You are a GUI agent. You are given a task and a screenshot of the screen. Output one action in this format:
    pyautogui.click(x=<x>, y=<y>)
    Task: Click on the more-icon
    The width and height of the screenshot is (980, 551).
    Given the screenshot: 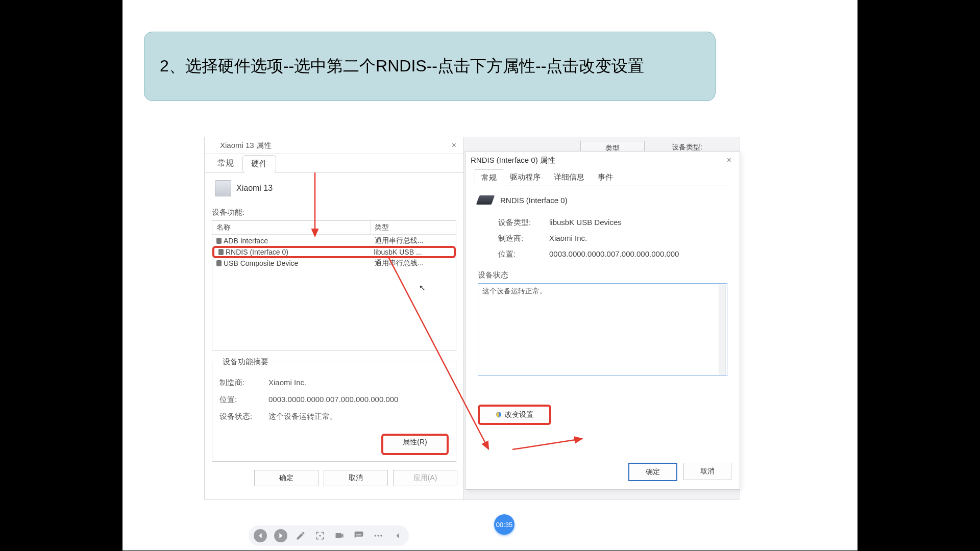 What is the action you would take?
    pyautogui.click(x=378, y=536)
    